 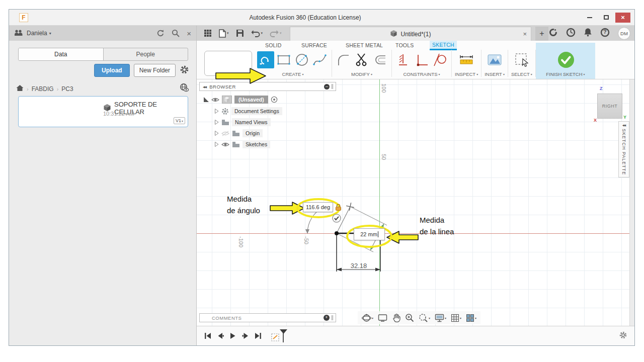 What do you see at coordinates (318, 207) in the screenshot?
I see `angle-dimension-input: 116.6 deg` at bounding box center [318, 207].